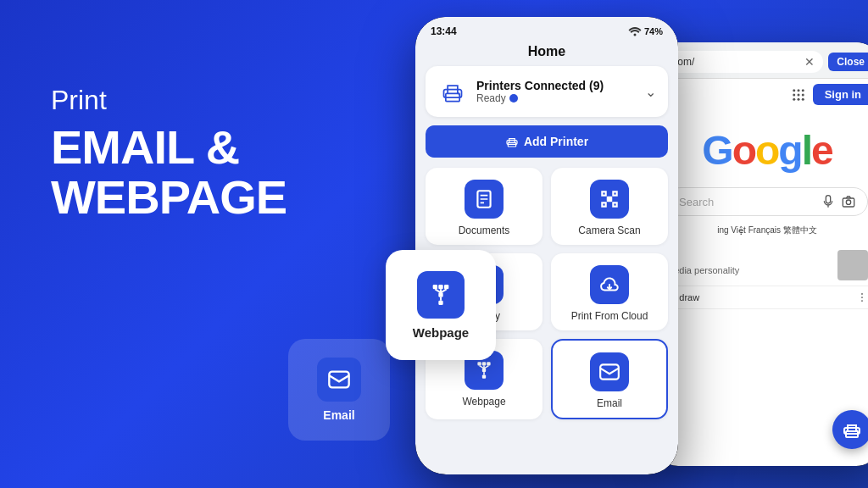  Describe the element at coordinates (743, 62) in the screenshot. I see `browser-url-bar: .com/ ✕` at that location.